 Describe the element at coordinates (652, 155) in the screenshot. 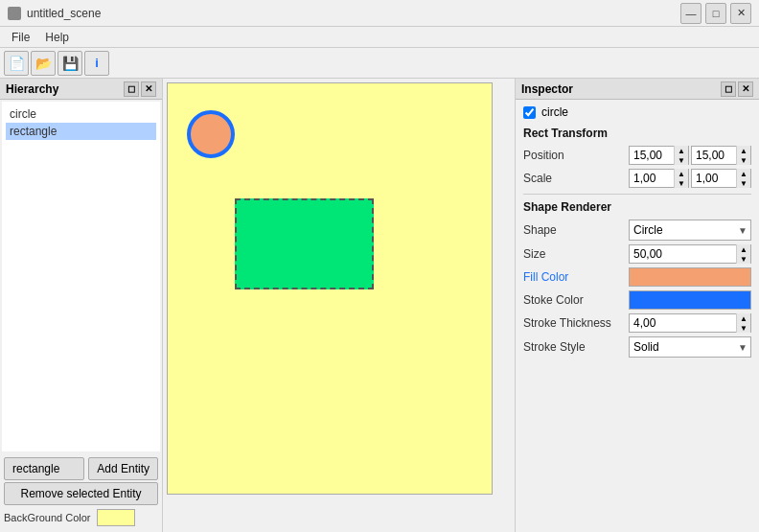

I see `position-x-input` at that location.